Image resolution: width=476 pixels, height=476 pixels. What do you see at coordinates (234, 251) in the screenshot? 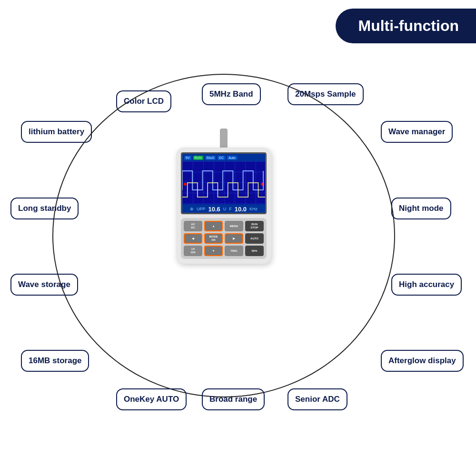
I see `key-trig: TRIG` at bounding box center [234, 251].